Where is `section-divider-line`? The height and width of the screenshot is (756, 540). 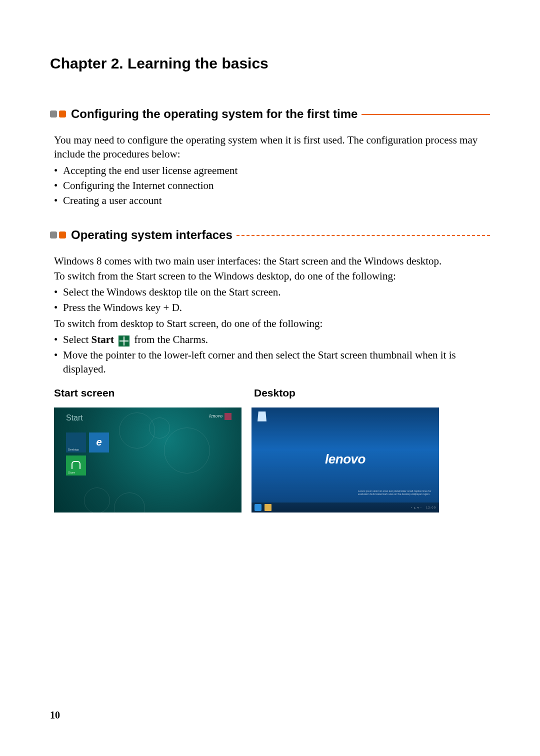 section-divider-line is located at coordinates (426, 114).